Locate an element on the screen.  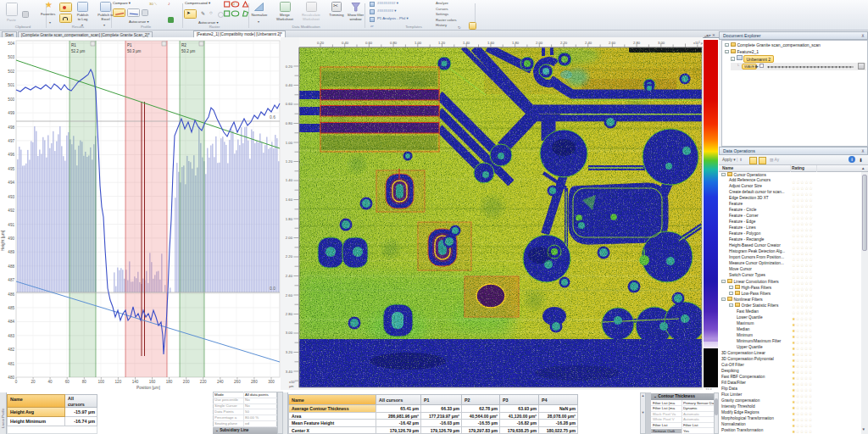
svg-text: 485 is located at coordinates (11, 309).